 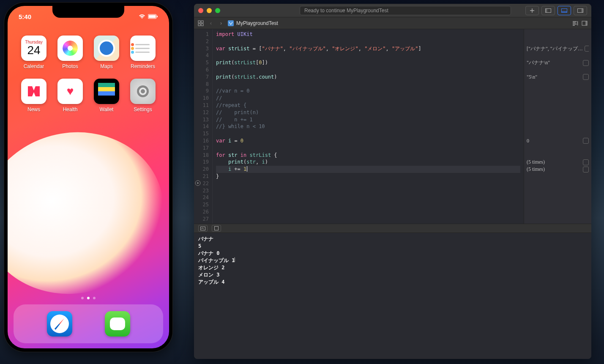 I want to click on line-number: 5, so click(x=202, y=63).